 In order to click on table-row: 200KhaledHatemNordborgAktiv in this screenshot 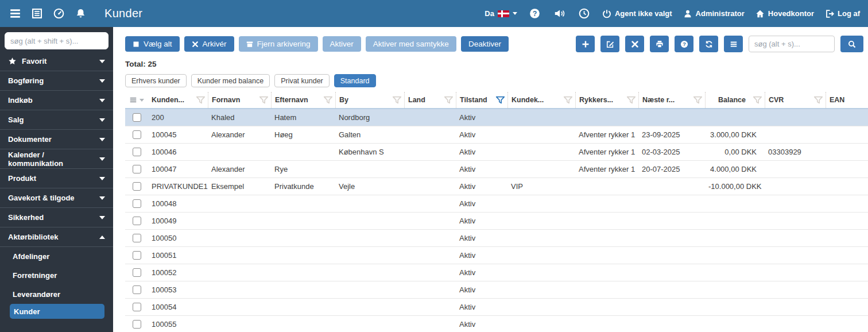, I will do `click(497, 118)`.